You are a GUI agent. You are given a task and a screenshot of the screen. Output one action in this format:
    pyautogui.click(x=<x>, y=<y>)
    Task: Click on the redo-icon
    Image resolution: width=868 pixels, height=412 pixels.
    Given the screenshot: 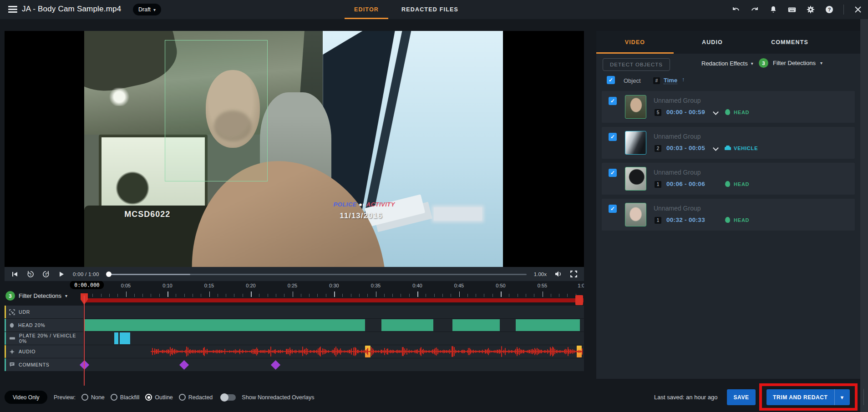 What is the action you would take?
    pyautogui.click(x=755, y=10)
    